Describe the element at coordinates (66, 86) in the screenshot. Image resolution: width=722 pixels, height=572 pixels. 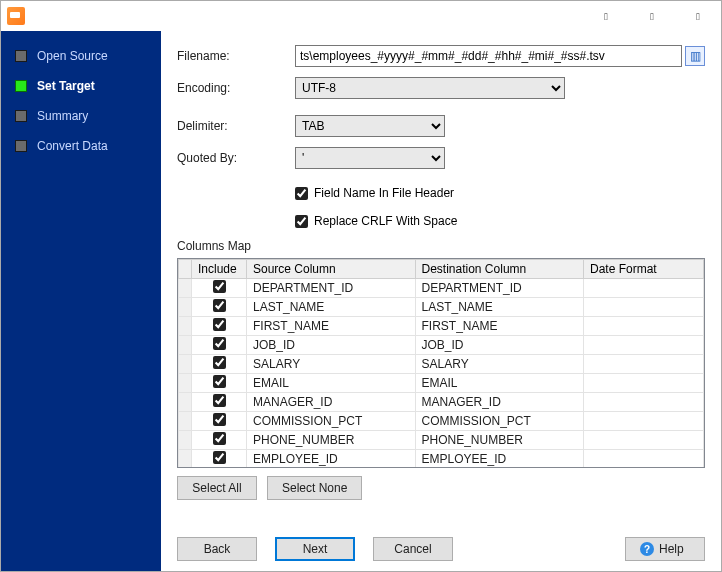
I see `step-label: Set Target` at that location.